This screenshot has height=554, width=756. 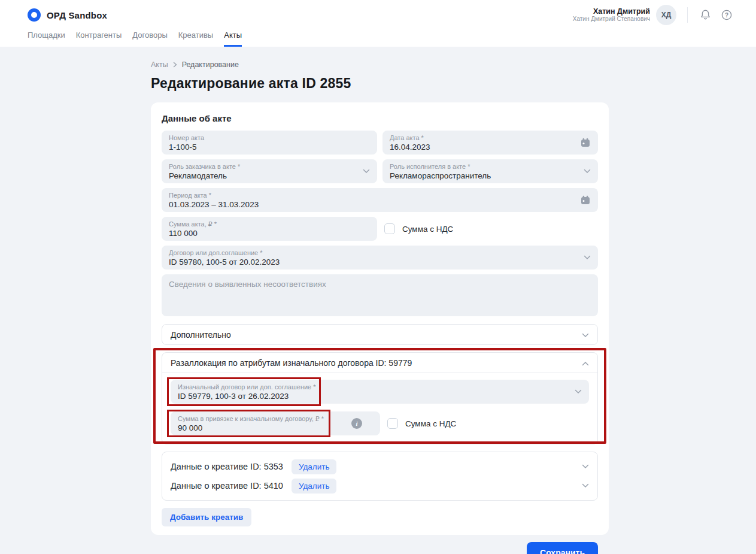 I want to click on creative-title: Данные о креативе ID: 5410, so click(x=227, y=486).